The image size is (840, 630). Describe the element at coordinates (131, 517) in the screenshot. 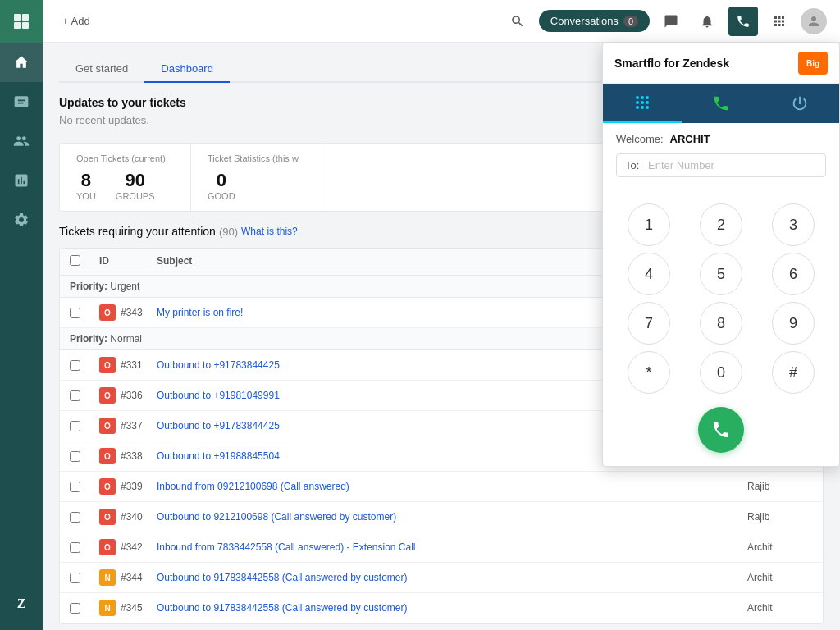

I see `ticket-id: #340` at that location.